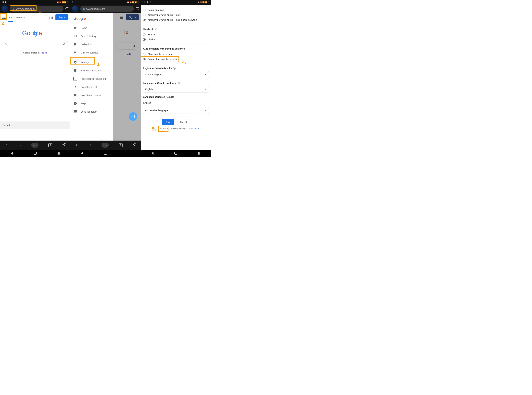 Image resolution: width=532 pixels, height=395 pixels. I want to click on section-video: Video, so click(176, 5).